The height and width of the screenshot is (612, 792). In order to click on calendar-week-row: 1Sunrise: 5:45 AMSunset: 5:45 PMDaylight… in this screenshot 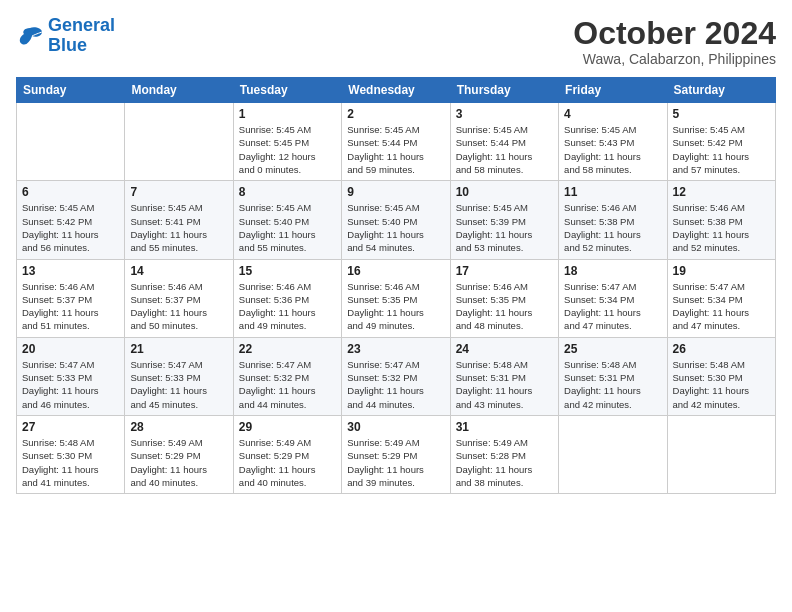, I will do `click(396, 142)`.